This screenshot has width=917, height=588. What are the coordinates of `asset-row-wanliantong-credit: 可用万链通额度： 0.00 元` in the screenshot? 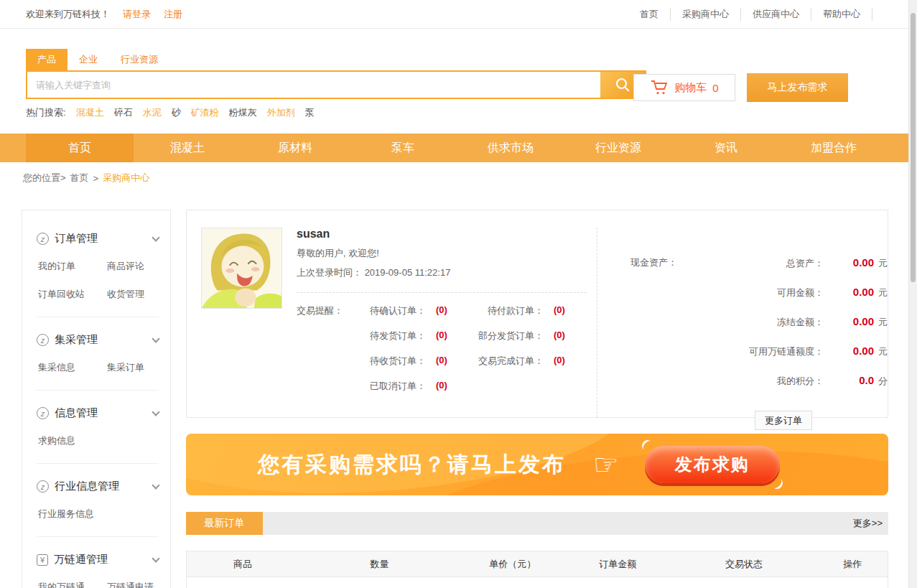 It's located at (747, 359).